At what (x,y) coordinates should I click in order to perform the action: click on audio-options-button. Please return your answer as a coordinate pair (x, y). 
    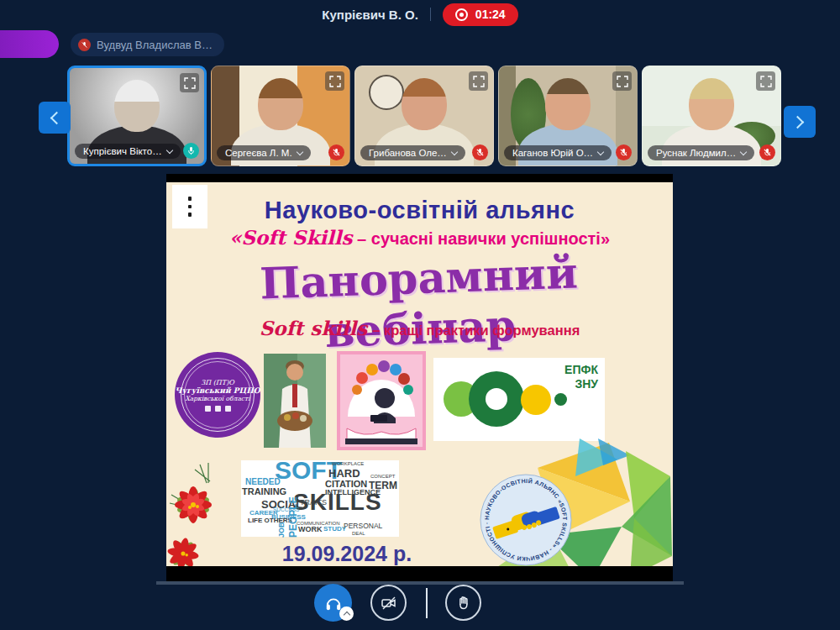
    Looking at the image, I should click on (346, 613).